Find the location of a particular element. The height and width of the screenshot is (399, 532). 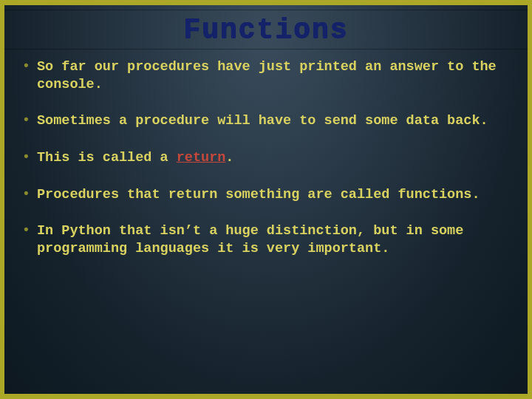

title-bar: Functions is located at coordinates (266, 30).